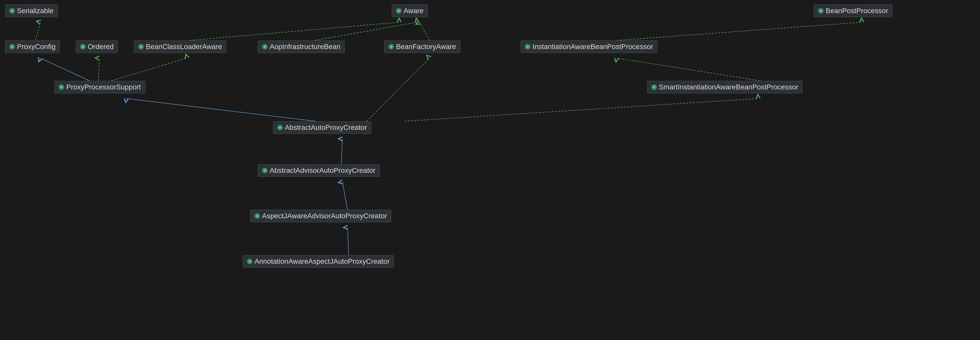 This screenshot has width=980, height=340. What do you see at coordinates (589, 46) in the screenshot?
I see `node-instantiationawarebeanpostprocessor: InstantiationAwareBeanPostProcessor` at bounding box center [589, 46].